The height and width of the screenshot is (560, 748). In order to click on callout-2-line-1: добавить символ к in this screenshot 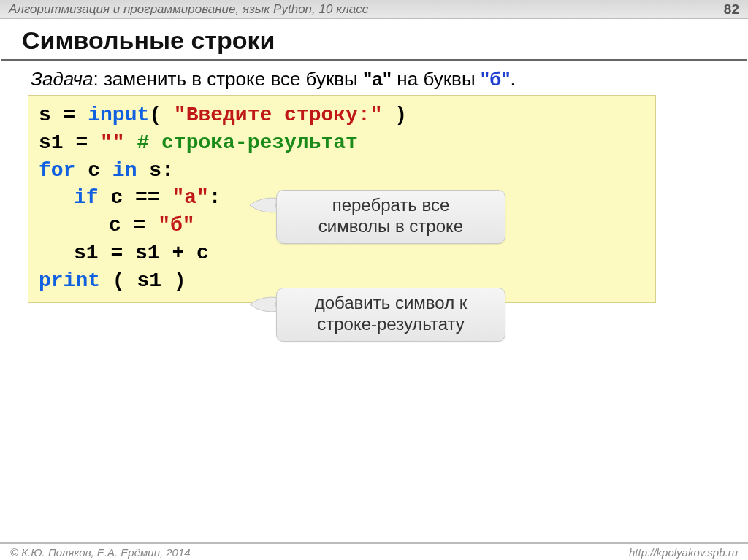, I will do `click(391, 304)`.